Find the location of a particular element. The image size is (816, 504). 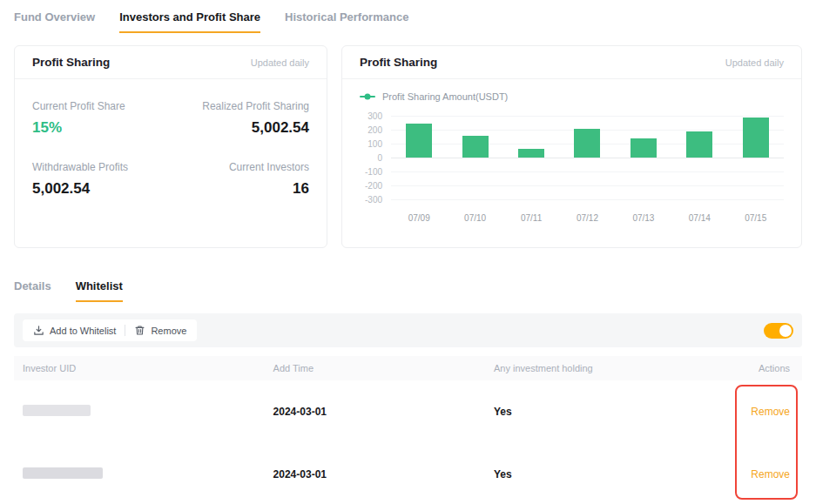

stat-value: 16 is located at coordinates (240, 189).